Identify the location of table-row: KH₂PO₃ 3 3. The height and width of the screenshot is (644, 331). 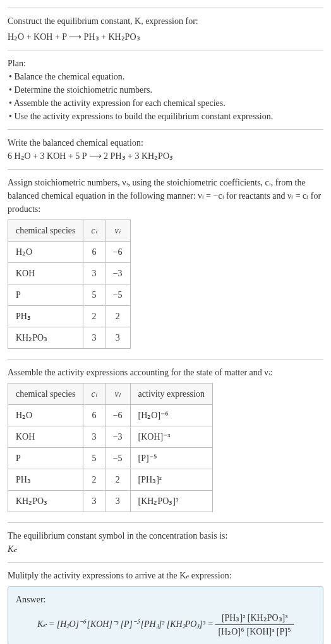
(69, 338).